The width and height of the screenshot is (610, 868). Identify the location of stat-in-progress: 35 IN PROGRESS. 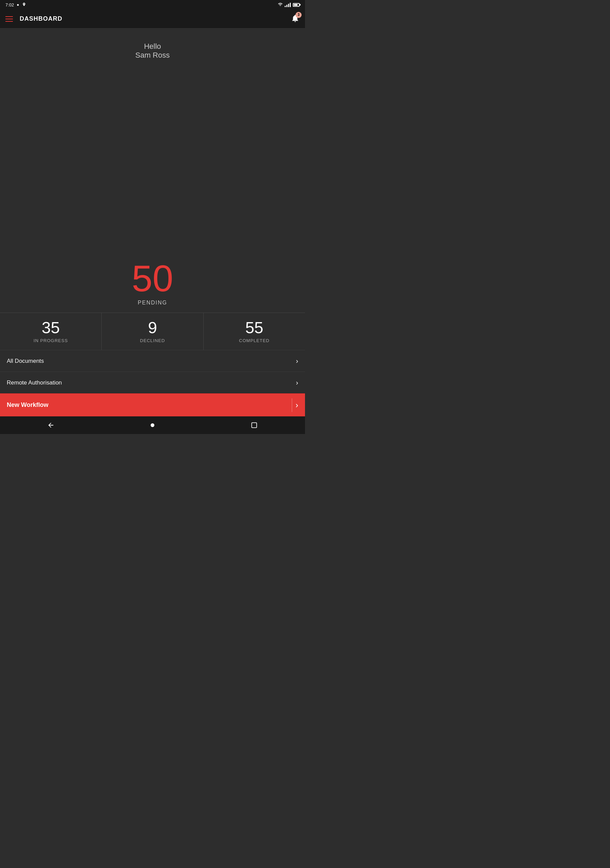
(51, 332).